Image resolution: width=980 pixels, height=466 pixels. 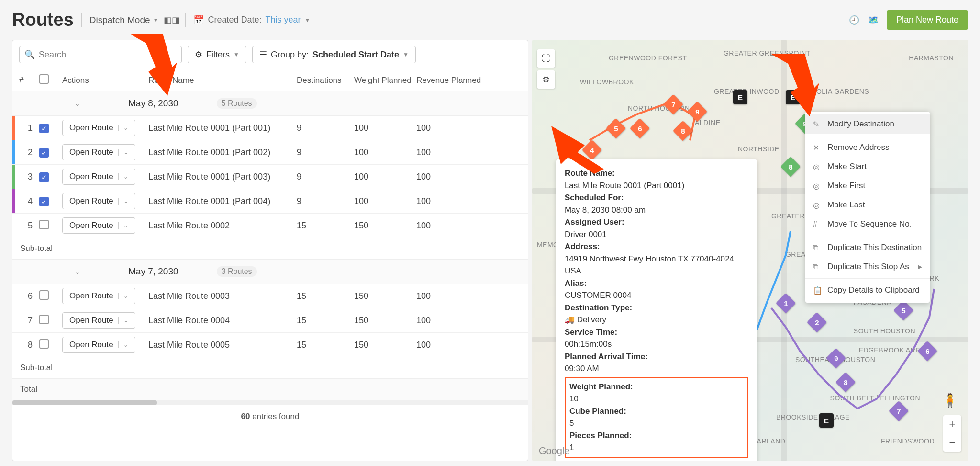 What do you see at coordinates (270, 417) in the screenshot?
I see `table-footer: 60 entries found` at bounding box center [270, 417].